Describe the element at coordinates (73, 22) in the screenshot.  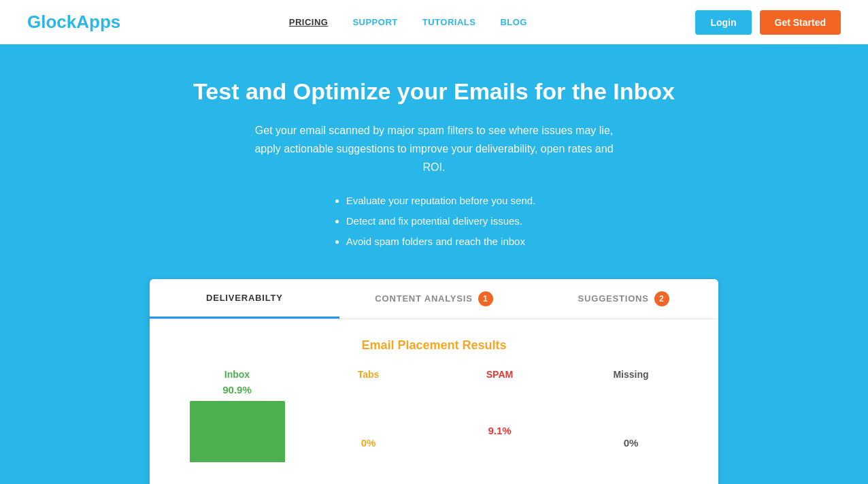
I see `logo: GlockApps` at that location.